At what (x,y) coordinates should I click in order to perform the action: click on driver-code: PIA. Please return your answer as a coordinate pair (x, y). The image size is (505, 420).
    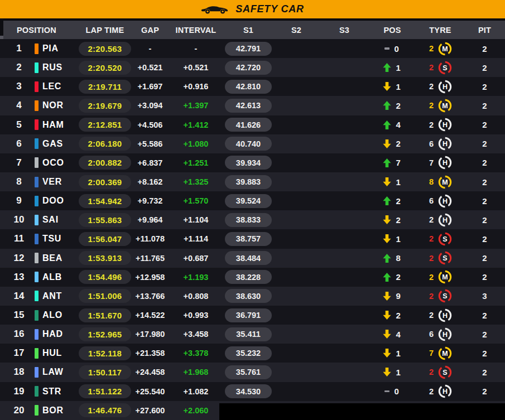
    Looking at the image, I should click on (60, 49).